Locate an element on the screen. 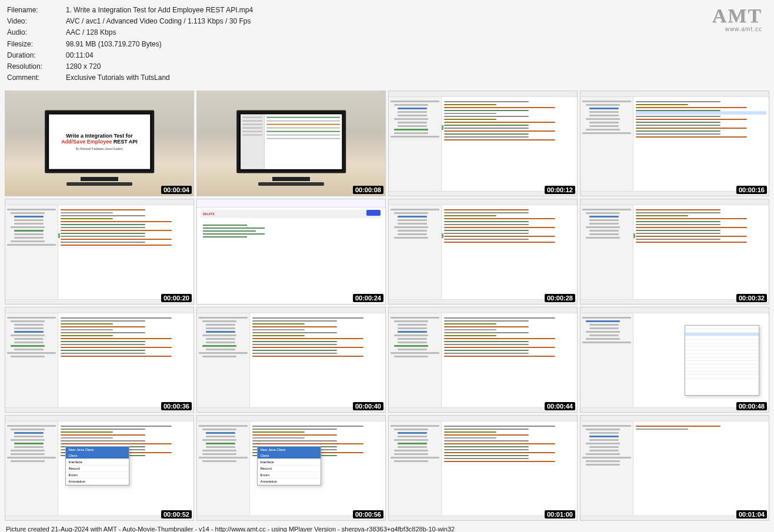 This screenshot has height=532, width=774. thumbnail-11: 00:00:44 is located at coordinates (483, 360).